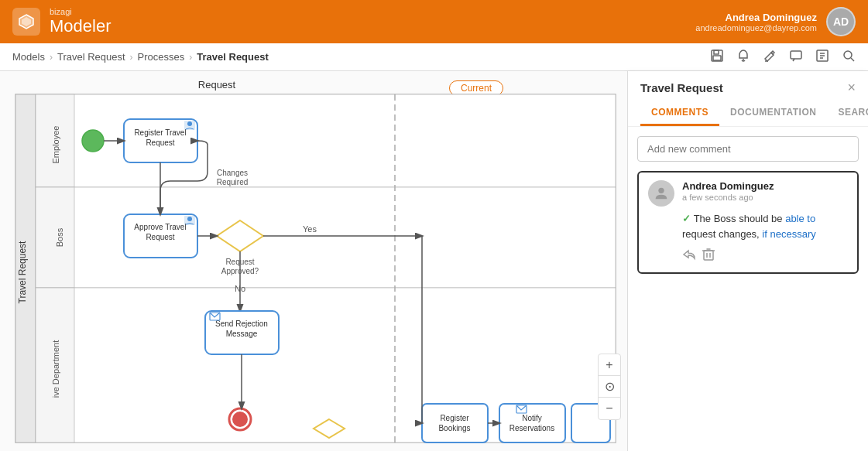  Describe the element at coordinates (765, 186) in the screenshot. I see `comment-author: Andrea Dominguez` at that location.